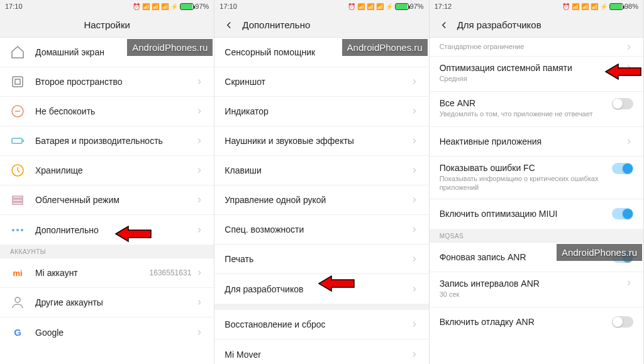  I want to click on row-advanced: Дополнительно, so click(107, 230).